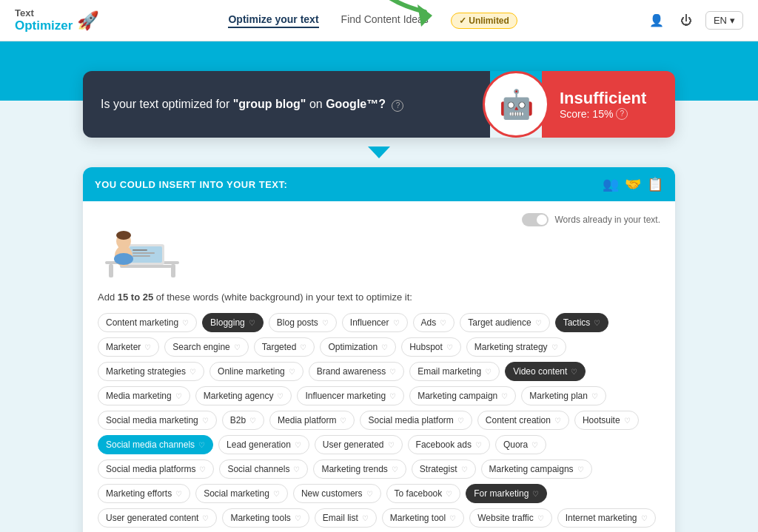 Image resolution: width=758 pixels, height=532 pixels. What do you see at coordinates (423, 518) in the screenshot?
I see `tag-item: Marketing tool♡` at bounding box center [423, 518].